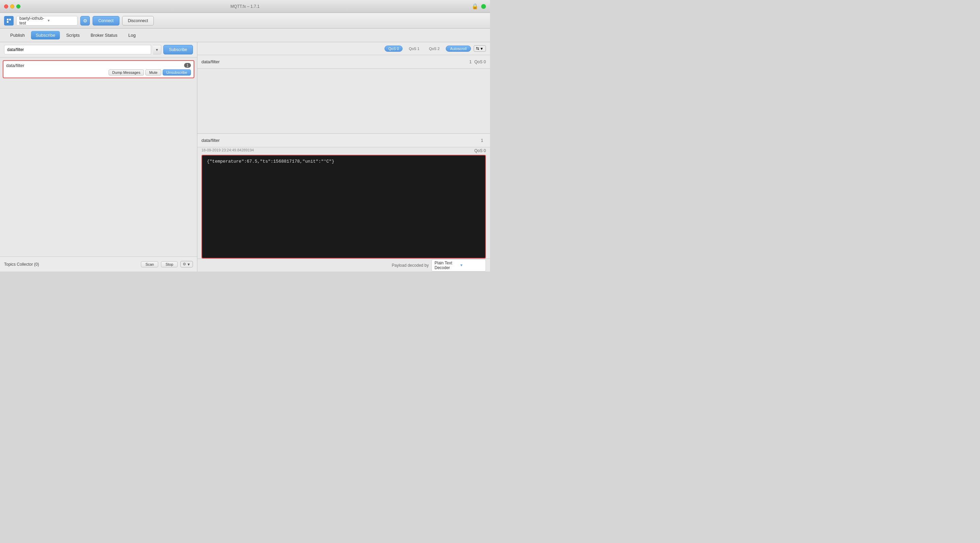 The image size is (980, 543). Describe the element at coordinates (47, 21) in the screenshot. I see `profile-selector: baetyl-iothub-test ▼` at that location.